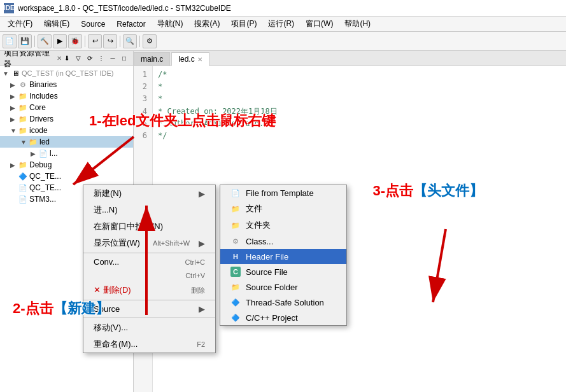 The width and height of the screenshot is (566, 392). What do you see at coordinates (23, 176) in the screenshot?
I see `qcte1-icon: 🔷` at bounding box center [23, 176].